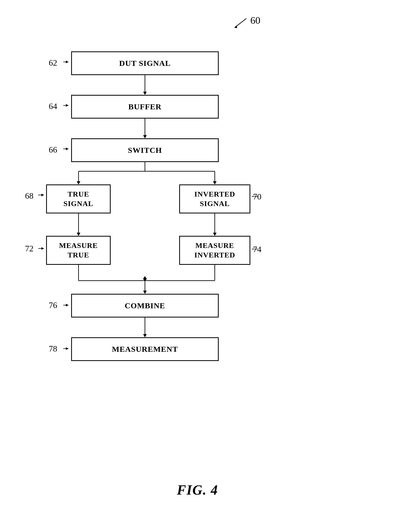 Image resolution: width=395 pixels, height=532 pixels. Describe the element at coordinates (35, 248) in the screenshot. I see `ref-72-arrow` at that location.